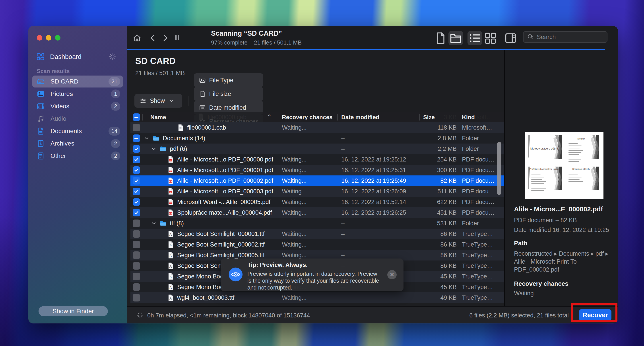 The height and width of the screenshot is (346, 644). Describe the element at coordinates (138, 149) in the screenshot. I see `row-checkbox-cell` at that location.